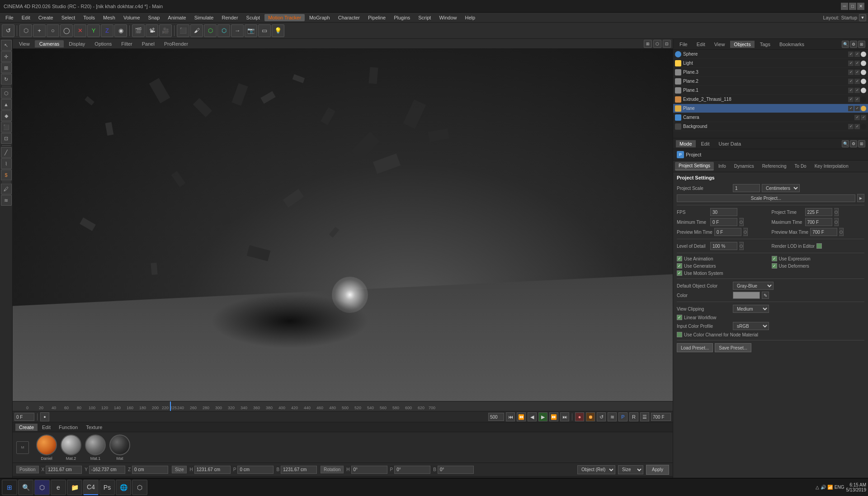  I want to click on props-tab-referencing: Referencing, so click(774, 166).